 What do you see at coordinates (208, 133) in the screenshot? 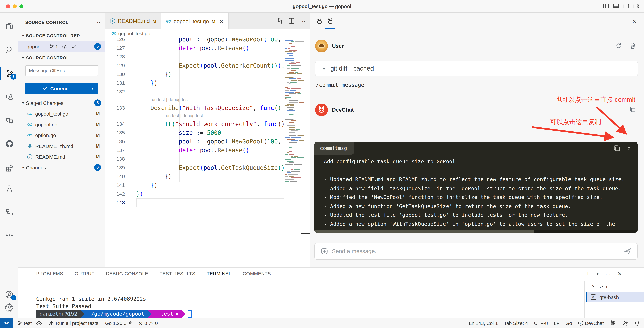
I see `code-line-135: 135 size := 5000` at bounding box center [208, 133].